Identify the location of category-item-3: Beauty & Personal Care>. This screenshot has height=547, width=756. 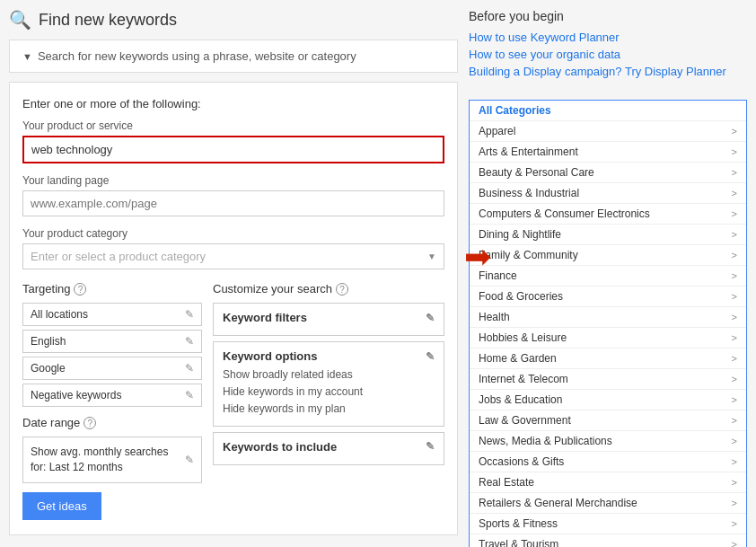
(608, 172).